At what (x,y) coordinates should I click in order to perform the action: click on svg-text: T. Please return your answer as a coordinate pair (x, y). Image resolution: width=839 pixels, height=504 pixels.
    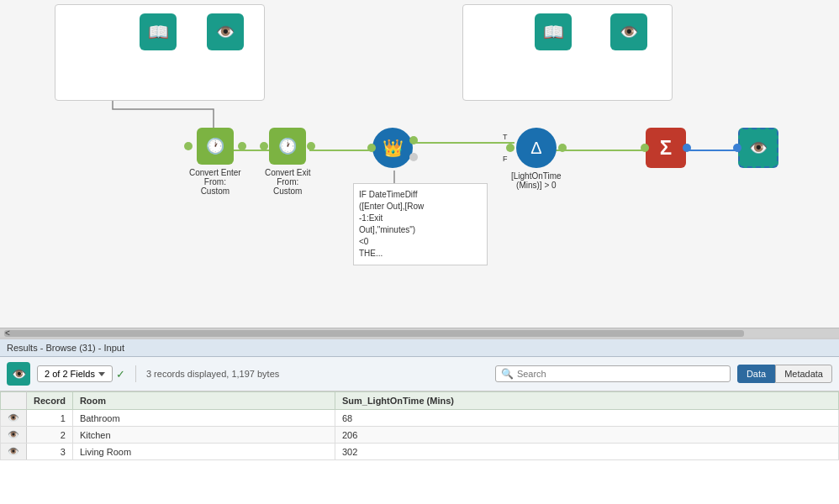
    Looking at the image, I should click on (505, 137).